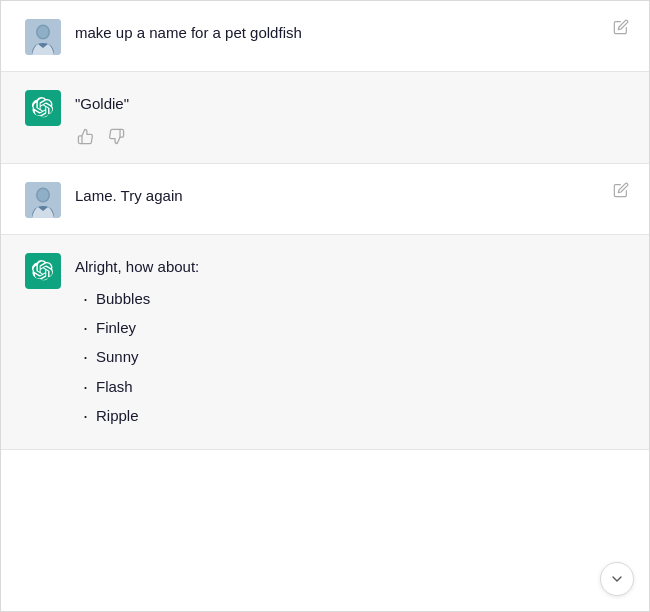  I want to click on bullet-text: Bubbles, so click(123, 299).